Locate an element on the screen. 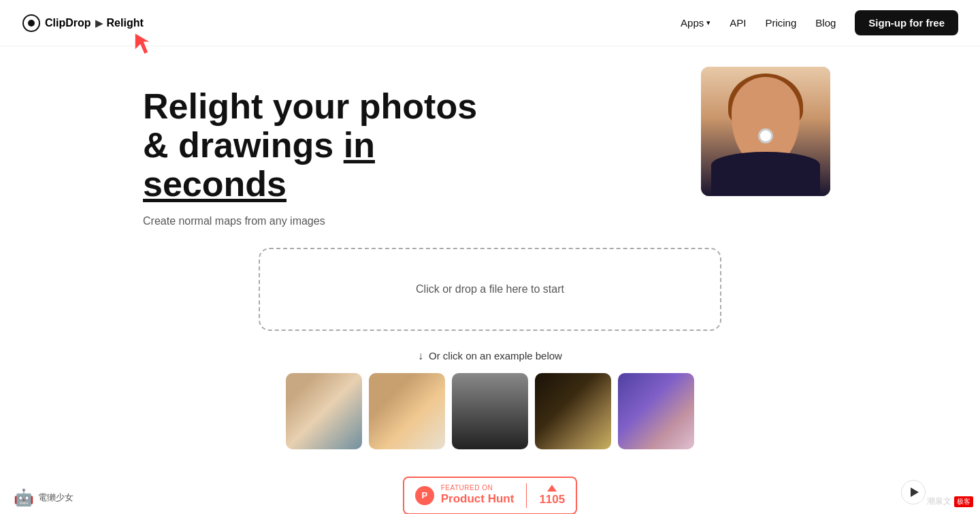 The image size is (980, 514). signup-button: Sign-up for free is located at coordinates (906, 23).